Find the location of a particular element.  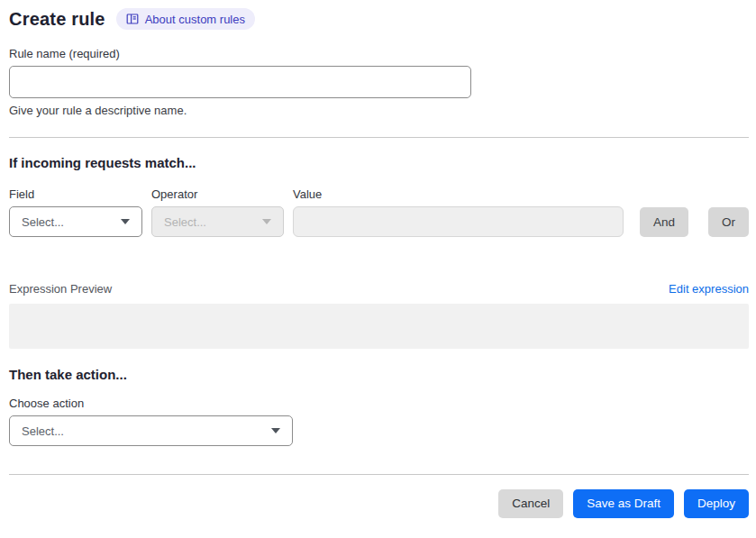

operator-select: Select... is located at coordinates (218, 222).